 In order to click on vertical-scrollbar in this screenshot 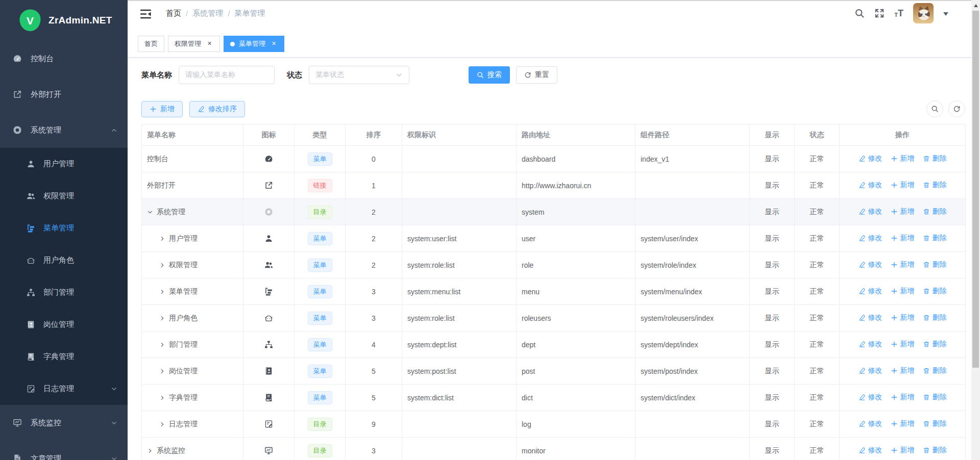, I will do `click(976, 230)`.